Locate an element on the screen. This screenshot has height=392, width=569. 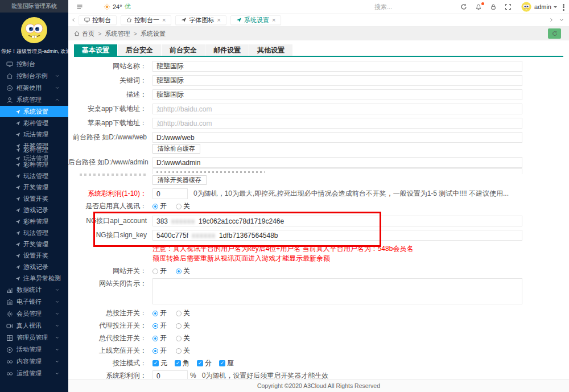
sidebar-item: 运维管理 is located at coordinates (34, 373).